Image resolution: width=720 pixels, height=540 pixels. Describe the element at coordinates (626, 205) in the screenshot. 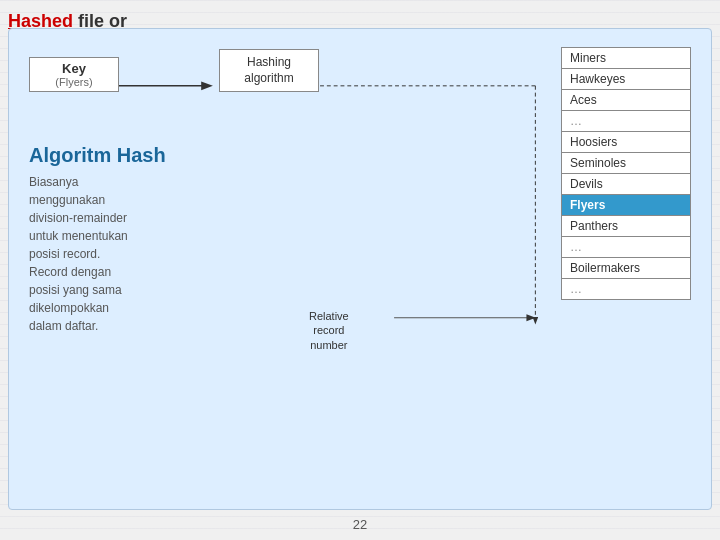

I see `table-row: Flyers` at that location.